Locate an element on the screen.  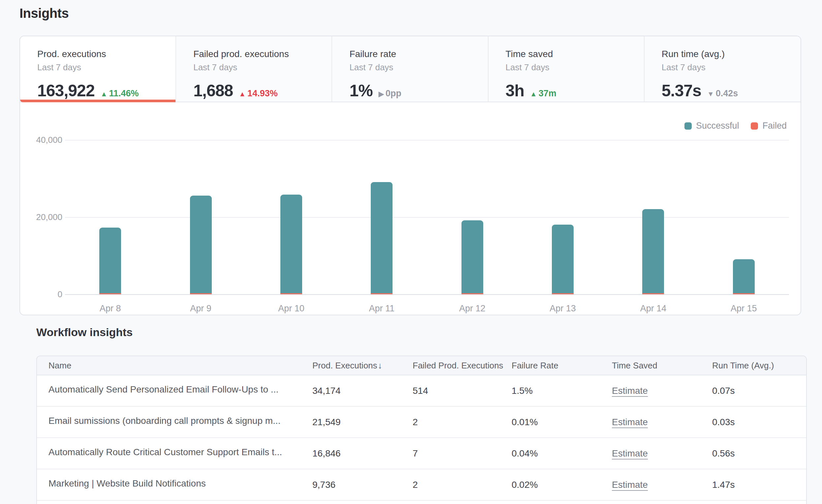
cell-failed-prod-executions: 514 is located at coordinates (462, 391).